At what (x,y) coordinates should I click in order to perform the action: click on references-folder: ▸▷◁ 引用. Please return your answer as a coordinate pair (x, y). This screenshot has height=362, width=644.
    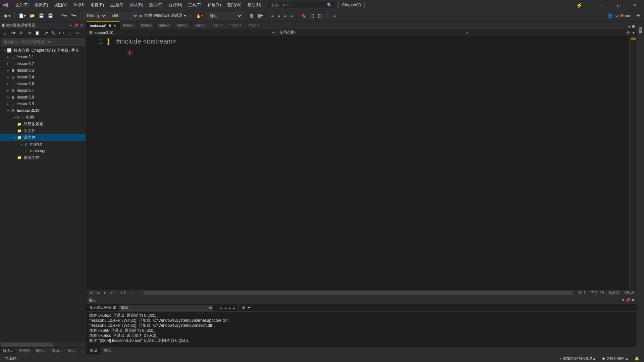
    Looking at the image, I should click on (43, 117).